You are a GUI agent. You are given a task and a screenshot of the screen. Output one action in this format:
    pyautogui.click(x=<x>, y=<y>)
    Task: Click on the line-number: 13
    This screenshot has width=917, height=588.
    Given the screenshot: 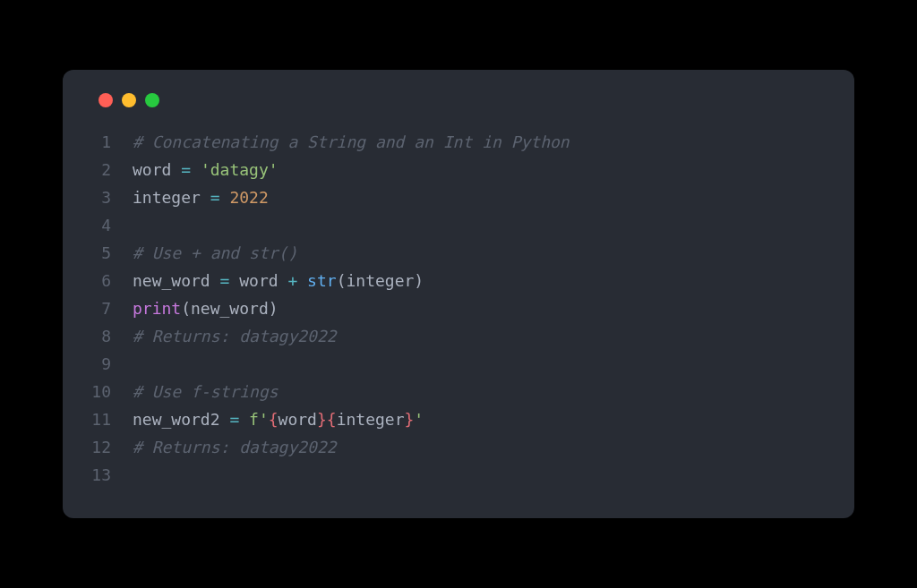 What is the action you would take?
    pyautogui.click(x=112, y=476)
    